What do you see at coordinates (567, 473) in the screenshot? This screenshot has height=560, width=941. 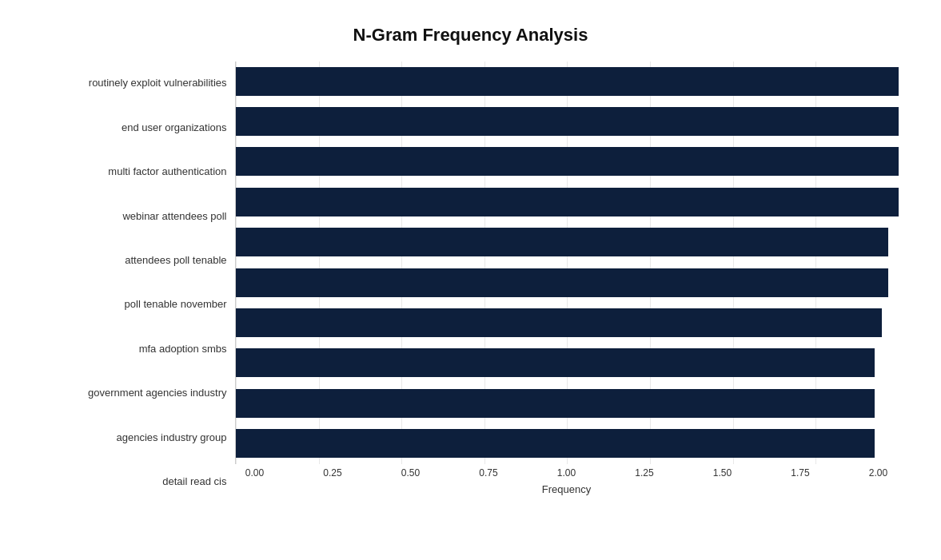 I see `x-tick: 1.00` at bounding box center [567, 473].